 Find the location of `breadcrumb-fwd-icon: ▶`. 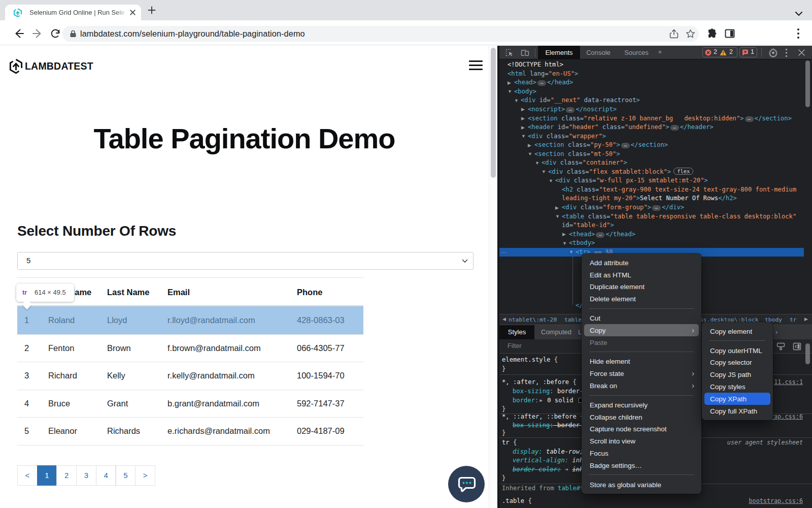

breadcrumb-fwd-icon: ▶ is located at coordinates (806, 319).